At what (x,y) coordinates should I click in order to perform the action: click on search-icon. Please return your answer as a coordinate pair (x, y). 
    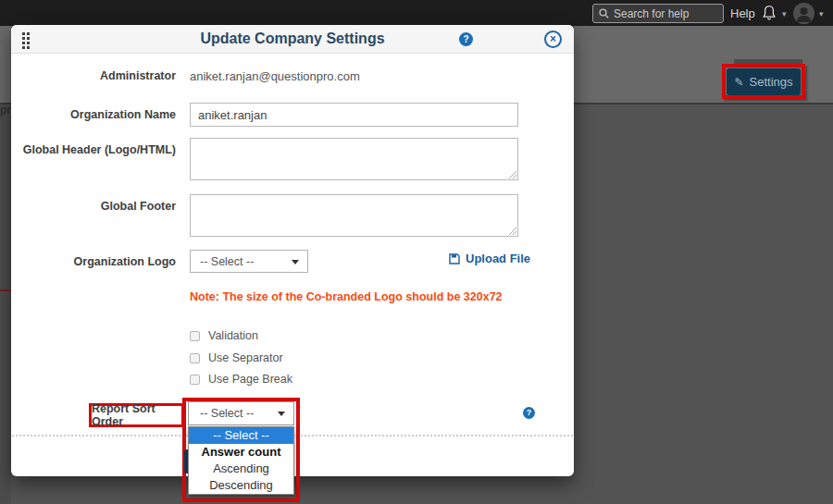
    Looking at the image, I should click on (603, 13).